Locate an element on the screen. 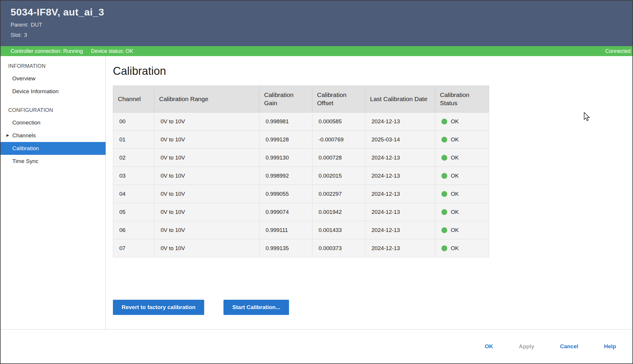 This screenshot has height=364, width=633. parent-line: Parent:DUT is located at coordinates (321, 25).